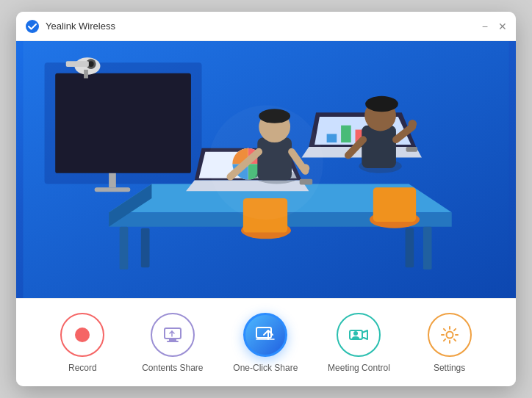 This screenshot has width=532, height=398. I want to click on oneclick-share-icon-wrap, so click(265, 335).